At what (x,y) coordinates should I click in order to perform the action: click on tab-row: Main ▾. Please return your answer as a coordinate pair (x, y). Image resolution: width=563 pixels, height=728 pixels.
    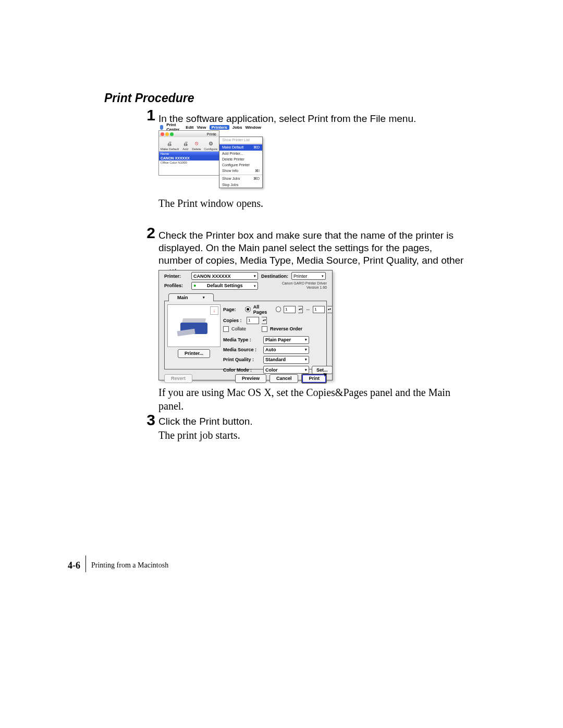
    Looking at the image, I should click on (246, 296).